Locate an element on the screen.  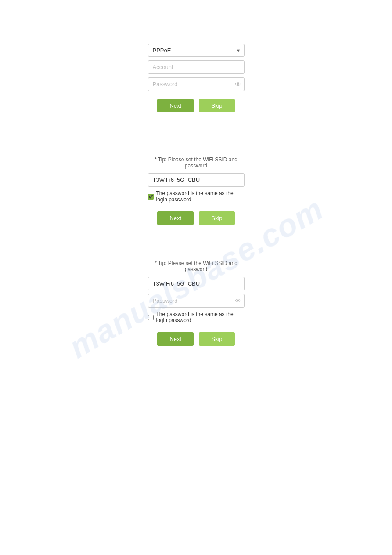
pppoe-form: PPPoE DHCP Static IP ▼ 👁 Next Skip is located at coordinates (196, 78).